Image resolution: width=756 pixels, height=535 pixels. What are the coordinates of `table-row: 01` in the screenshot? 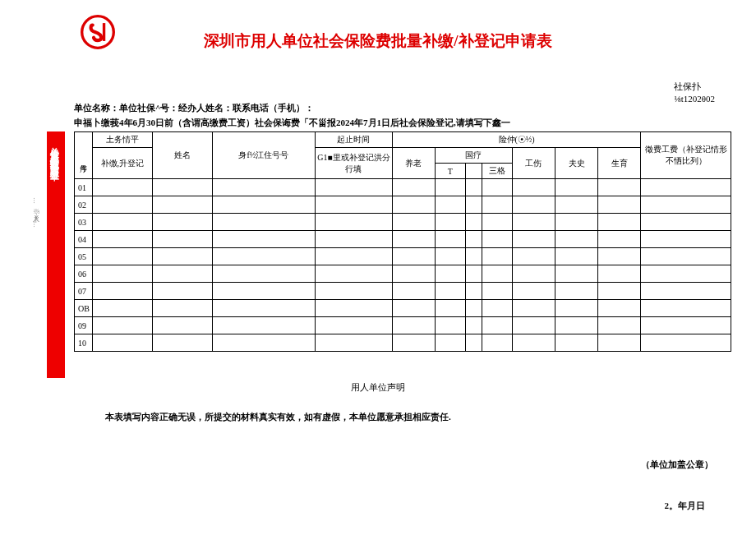 It's located at (403, 187).